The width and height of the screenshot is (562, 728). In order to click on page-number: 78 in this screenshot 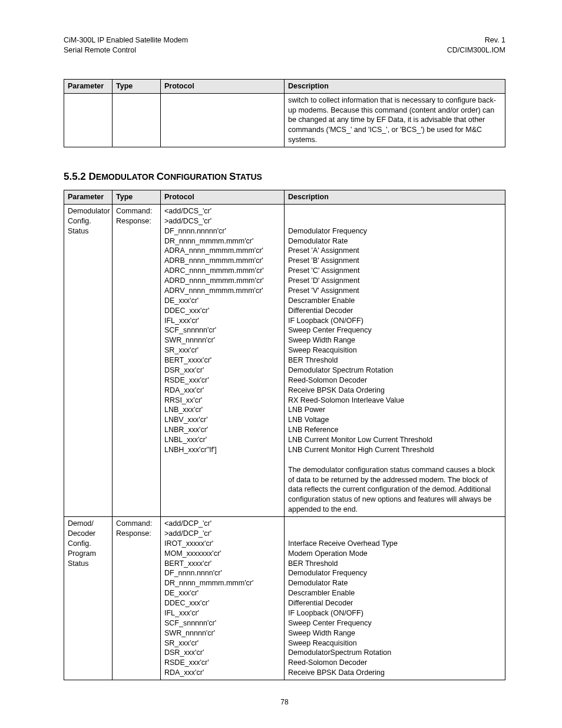, I will do `click(285, 702)`.